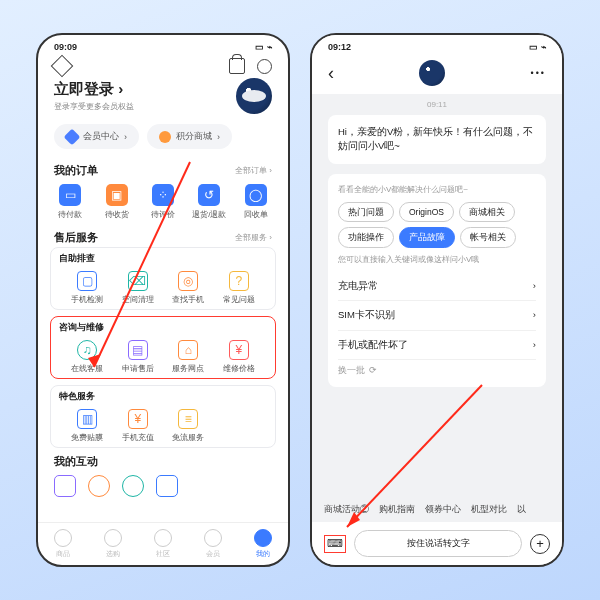 This screenshot has width=600, height=600. I want to click on tab-buy: 选购, so click(113, 544).